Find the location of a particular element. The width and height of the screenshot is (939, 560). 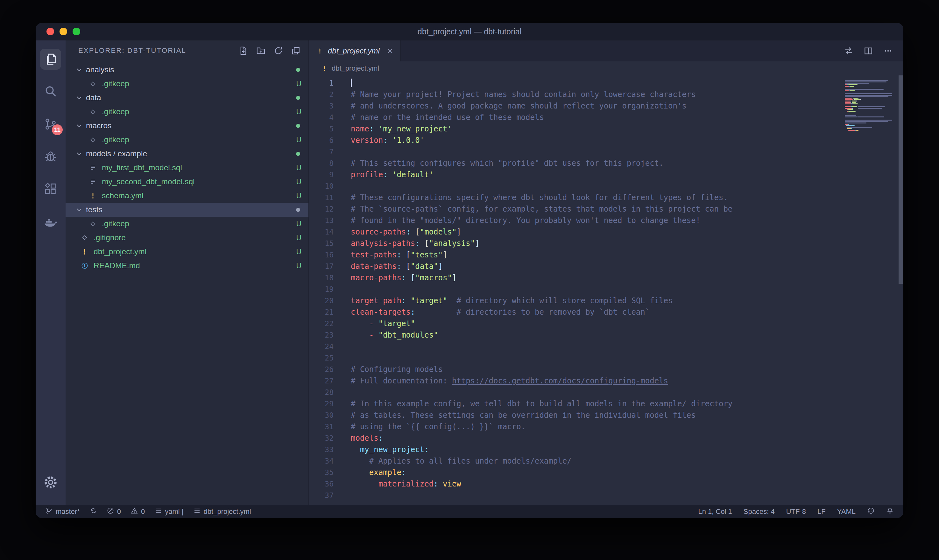

code-line: 24 is located at coordinates (606, 346).